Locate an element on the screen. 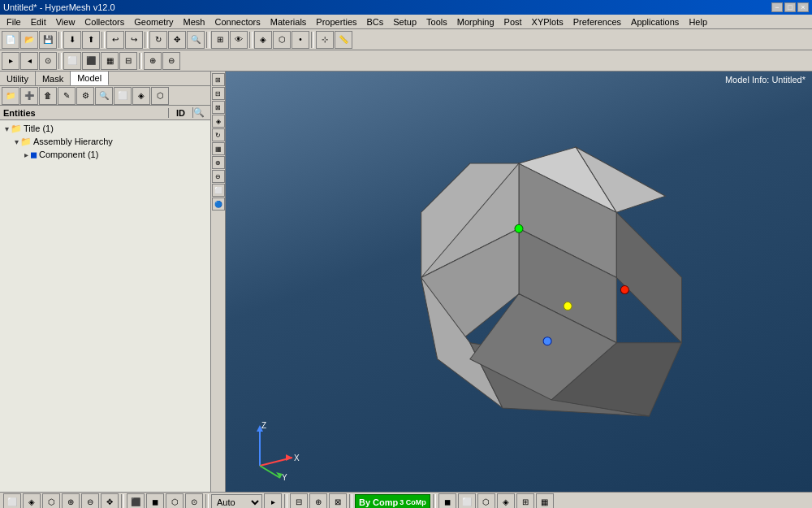 This screenshot has height=508, width=812. close-button: × is located at coordinates (803, 7).